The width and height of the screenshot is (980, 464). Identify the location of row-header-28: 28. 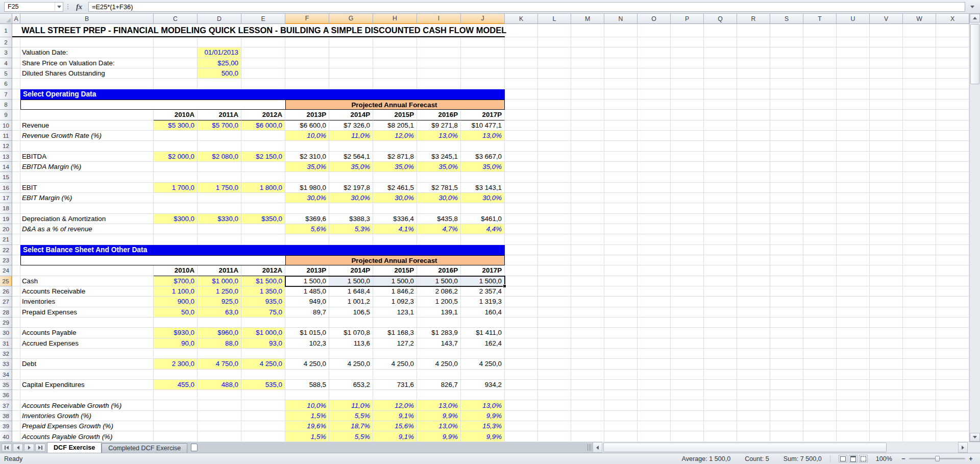
(6, 312).